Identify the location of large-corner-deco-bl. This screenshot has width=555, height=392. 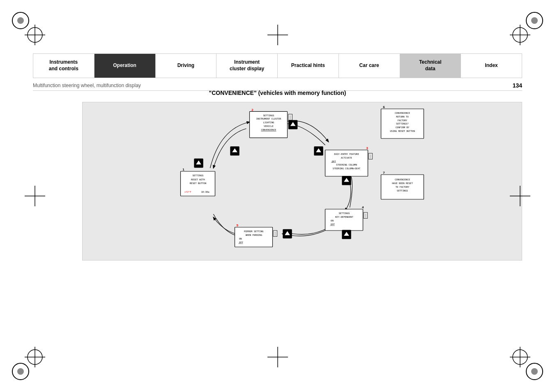
(21, 371).